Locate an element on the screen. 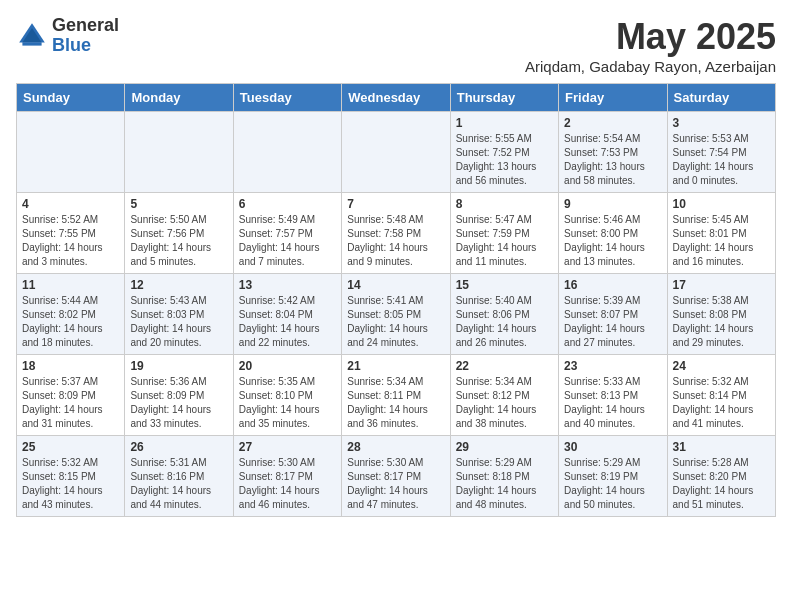 The height and width of the screenshot is (612, 792). day-number: 13 is located at coordinates (288, 285).